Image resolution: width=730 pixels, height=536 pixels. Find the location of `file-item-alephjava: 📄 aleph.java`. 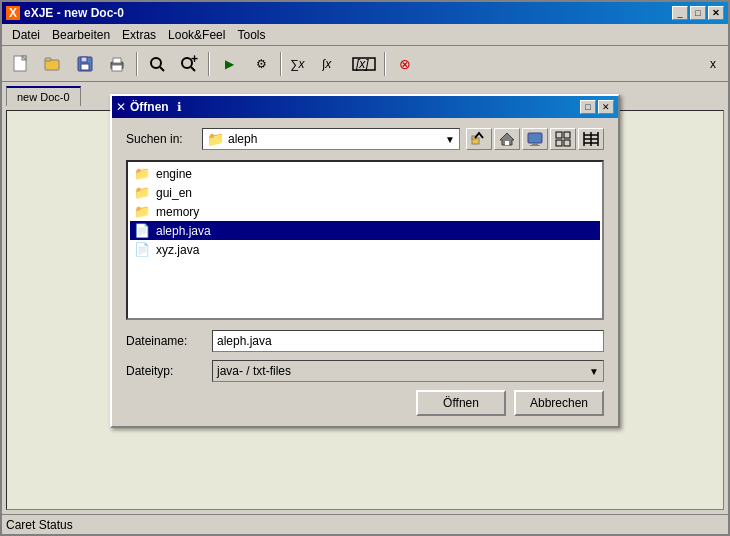

file-item-alephjava: 📄 aleph.java is located at coordinates (365, 230).